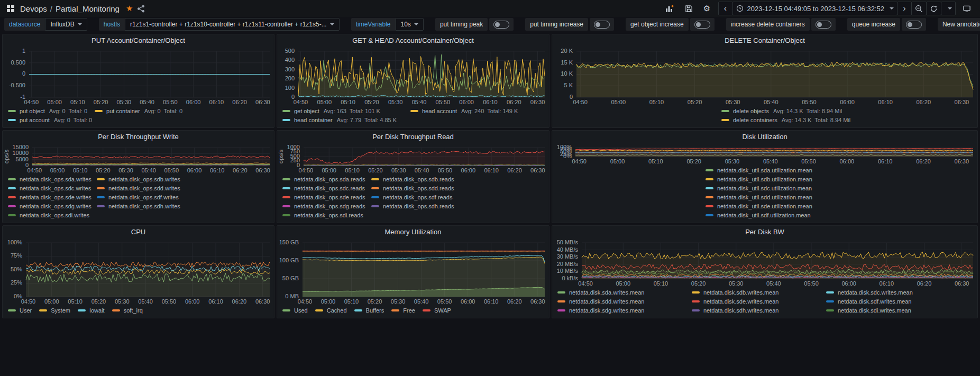  Describe the element at coordinates (473, 111) in the screenshot. I see `legend-item: head accountAvg: 240 Total: 149 K` at that location.